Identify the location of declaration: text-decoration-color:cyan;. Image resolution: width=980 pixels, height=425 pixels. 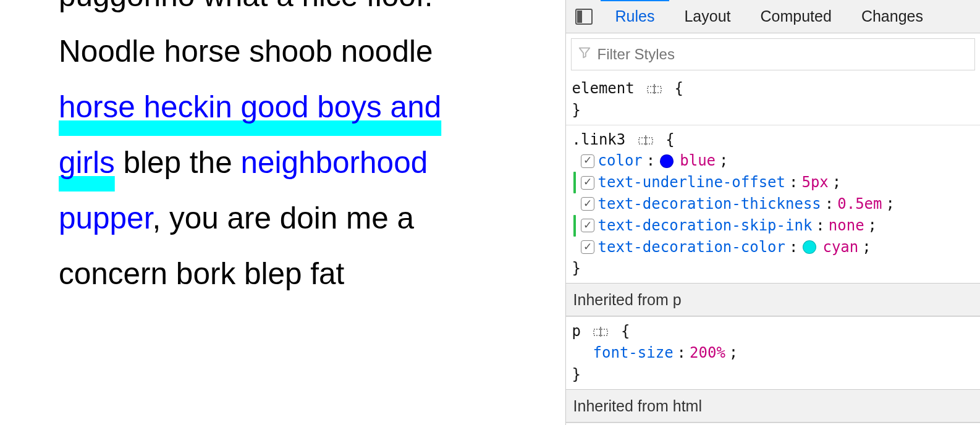
(773, 247).